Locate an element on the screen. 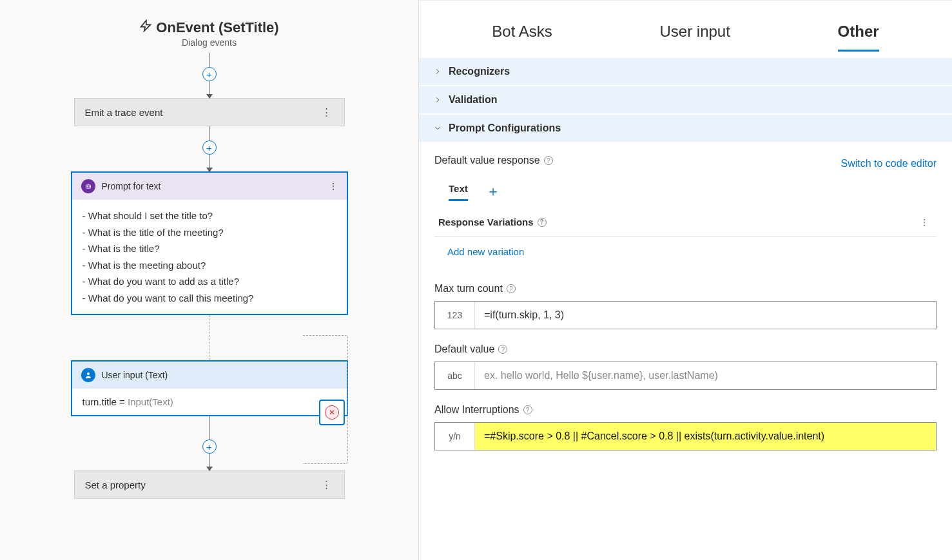 This screenshot has height=560, width=952. node-head-label: Prompt for text is located at coordinates (131, 186).